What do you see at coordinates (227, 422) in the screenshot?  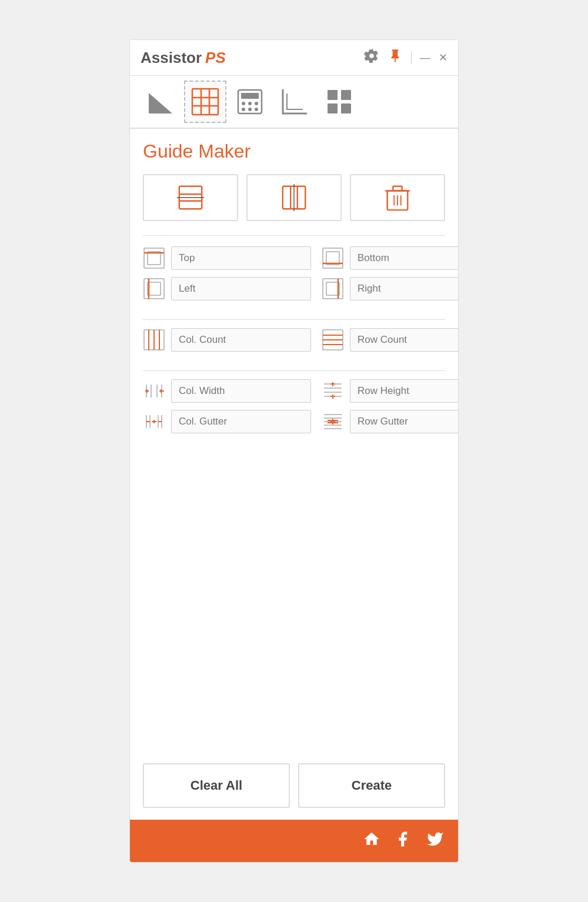 I see `col-gutter-input-row` at bounding box center [227, 422].